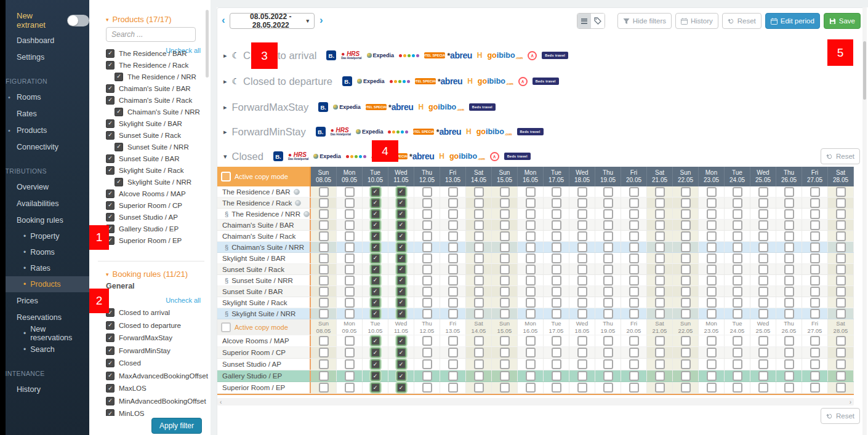 The width and height of the screenshot is (868, 435). I want to click on cell-the-residence-nrr-08.05, so click(324, 214).